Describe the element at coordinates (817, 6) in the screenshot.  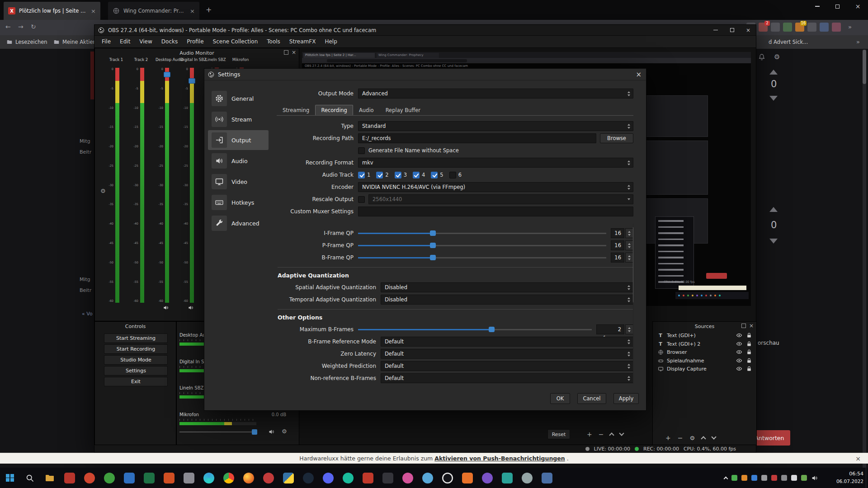
I see `browser-minimize-button` at that location.